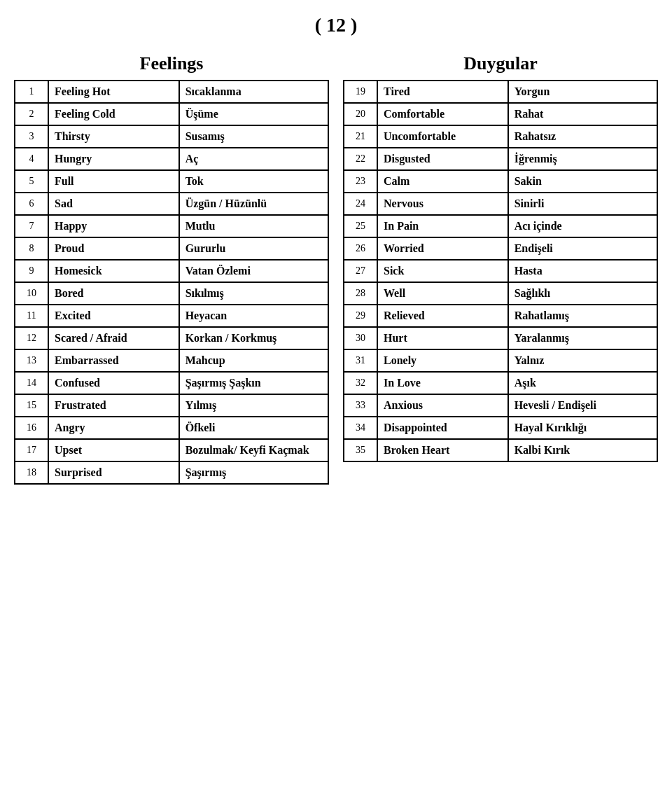 The image size is (672, 806). Describe the element at coordinates (253, 473) in the screenshot. I see `turkish-word: Şaşırmış` at that location.